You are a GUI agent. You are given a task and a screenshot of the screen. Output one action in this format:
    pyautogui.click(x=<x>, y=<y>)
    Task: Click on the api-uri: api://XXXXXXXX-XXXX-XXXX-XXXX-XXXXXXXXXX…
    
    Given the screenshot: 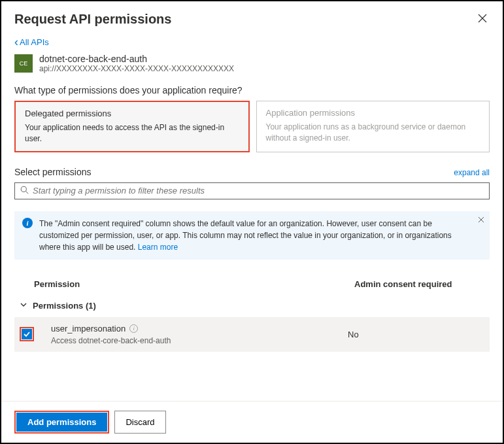 What is the action you would take?
    pyautogui.click(x=137, y=69)
    